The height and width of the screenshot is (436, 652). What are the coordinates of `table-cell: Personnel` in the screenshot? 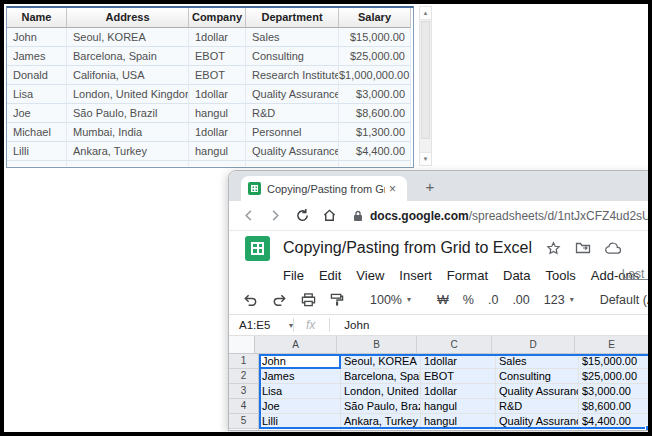 It's located at (292, 132).